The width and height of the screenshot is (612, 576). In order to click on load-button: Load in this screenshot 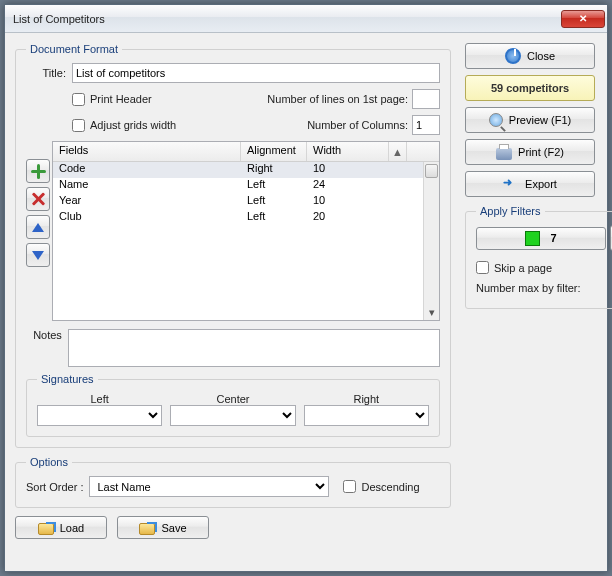, I will do `click(61, 528)`.